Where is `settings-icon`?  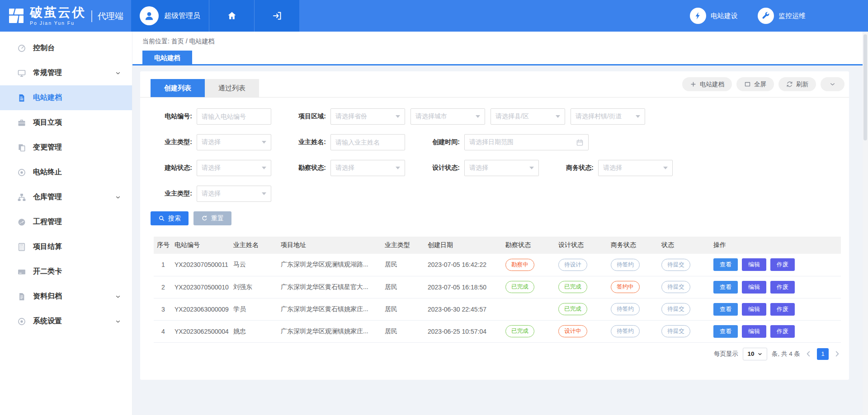
settings-icon is located at coordinates (22, 322).